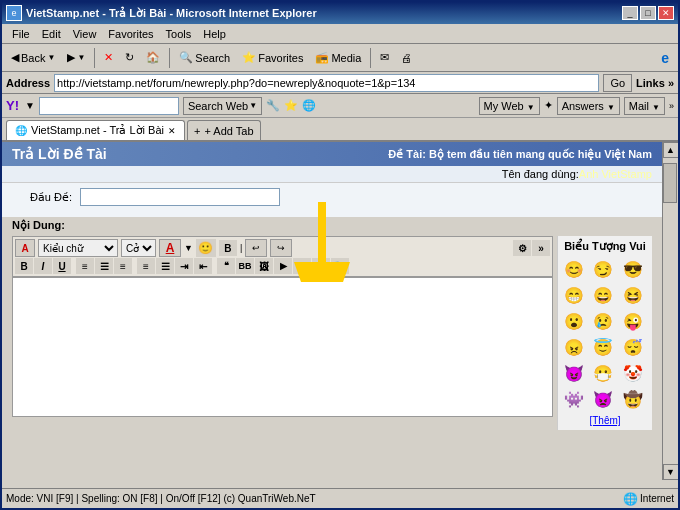 The image size is (680, 510). I want to click on emoji-7: 😮, so click(574, 321).